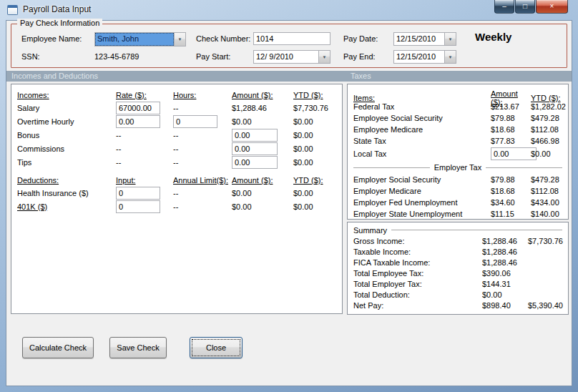 The image size is (578, 392). What do you see at coordinates (504, 7) in the screenshot?
I see `minimize-button: –` at bounding box center [504, 7].